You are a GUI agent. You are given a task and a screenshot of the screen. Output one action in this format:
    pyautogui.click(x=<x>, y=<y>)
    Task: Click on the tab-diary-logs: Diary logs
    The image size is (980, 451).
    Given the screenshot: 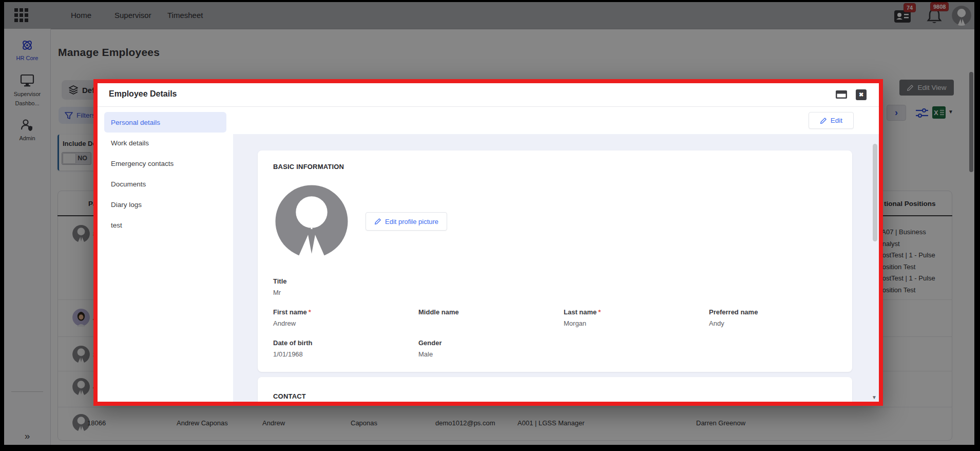 What is the action you would take?
    pyautogui.click(x=165, y=204)
    